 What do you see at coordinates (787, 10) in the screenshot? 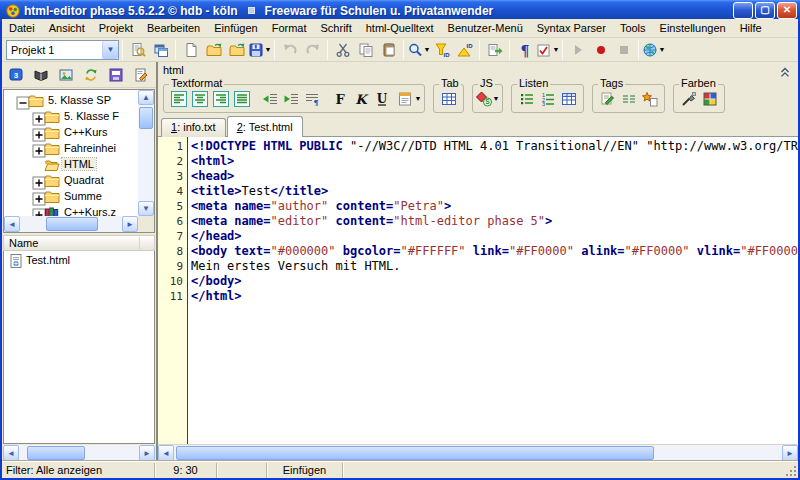
I see `close-button: ✕` at bounding box center [787, 10].